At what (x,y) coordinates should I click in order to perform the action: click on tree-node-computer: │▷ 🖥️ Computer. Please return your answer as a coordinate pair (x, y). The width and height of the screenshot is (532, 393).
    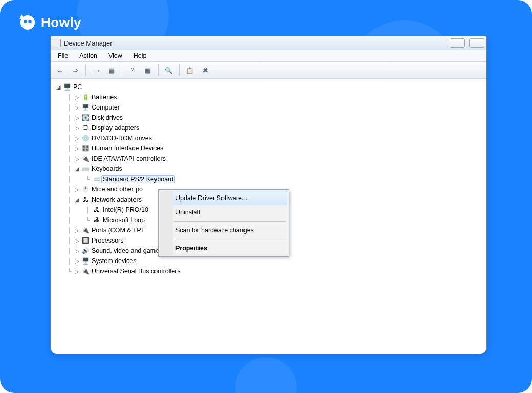
    Looking at the image, I should click on (270, 107).